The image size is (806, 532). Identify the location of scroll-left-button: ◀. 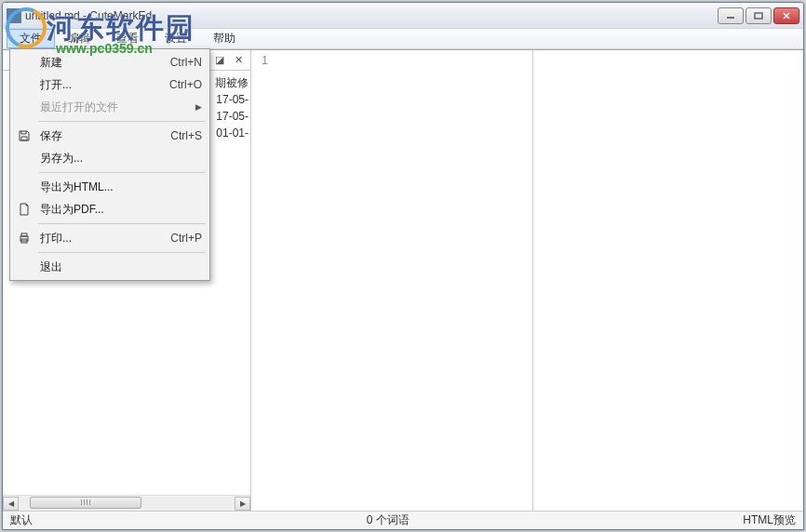
(11, 504).